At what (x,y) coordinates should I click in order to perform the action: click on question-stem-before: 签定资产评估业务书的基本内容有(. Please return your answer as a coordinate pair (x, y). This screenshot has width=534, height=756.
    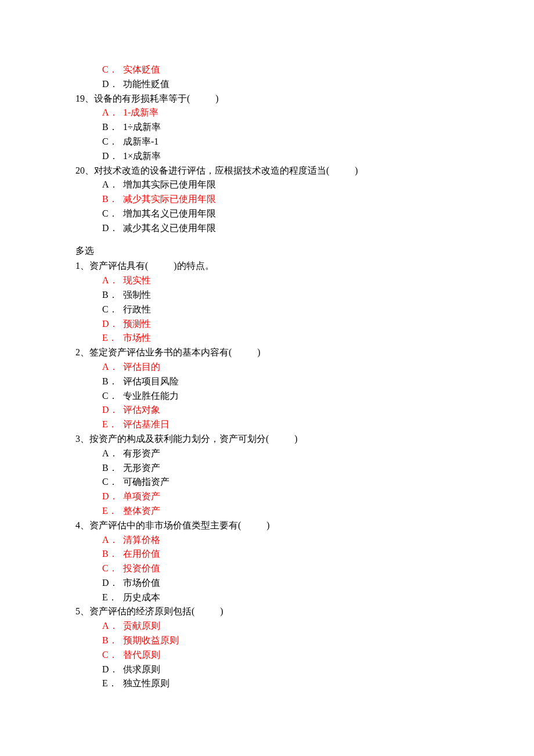
    Looking at the image, I should click on (160, 352).